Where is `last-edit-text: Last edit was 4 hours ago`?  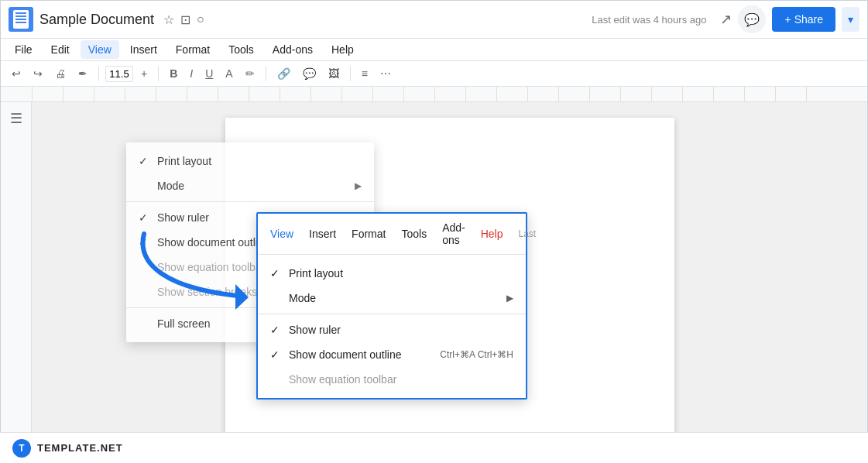
last-edit-text: Last edit was 4 hours ago is located at coordinates (649, 20).